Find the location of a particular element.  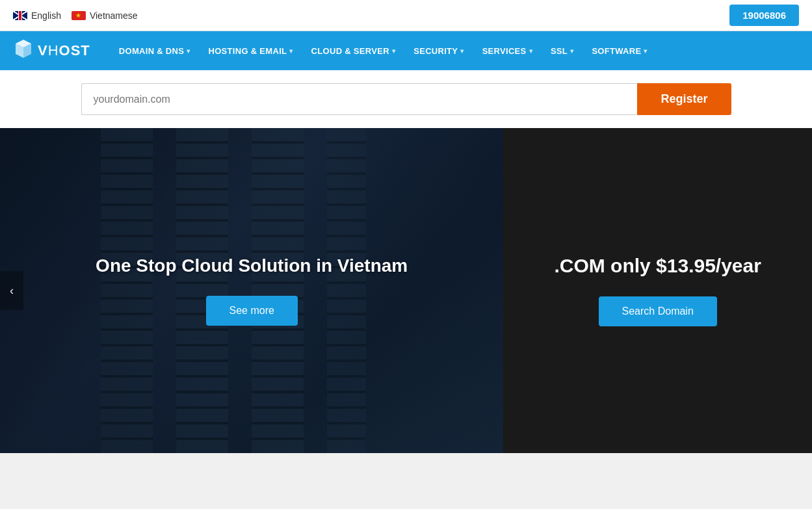

hero-left-title: One Stop Cloud Solution in Vietnam is located at coordinates (252, 266).